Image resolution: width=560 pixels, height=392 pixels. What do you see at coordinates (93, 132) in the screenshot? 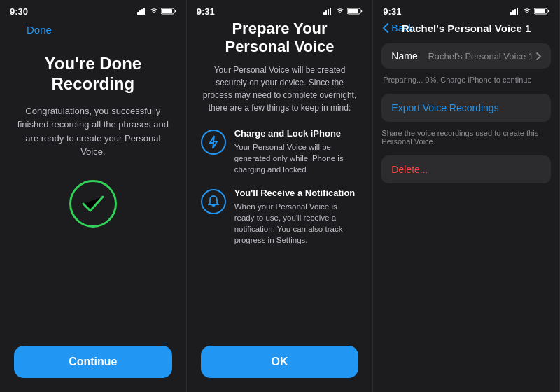
I see `done-subtitle: Congratulations, you successfully finish…` at bounding box center [93, 132].